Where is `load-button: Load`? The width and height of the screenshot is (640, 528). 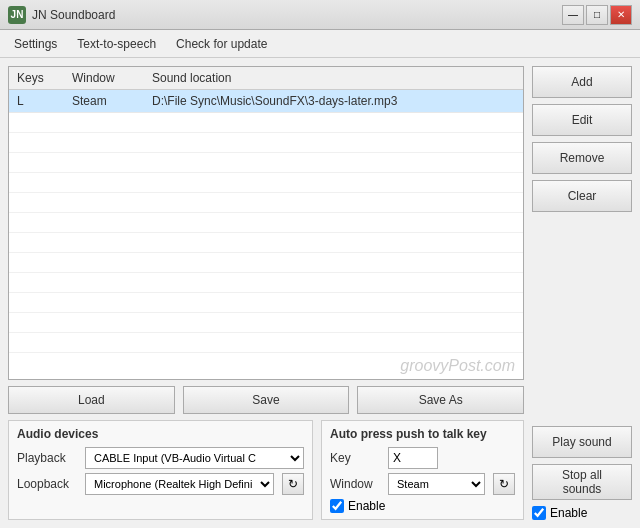 load-button: Load is located at coordinates (92, 400).